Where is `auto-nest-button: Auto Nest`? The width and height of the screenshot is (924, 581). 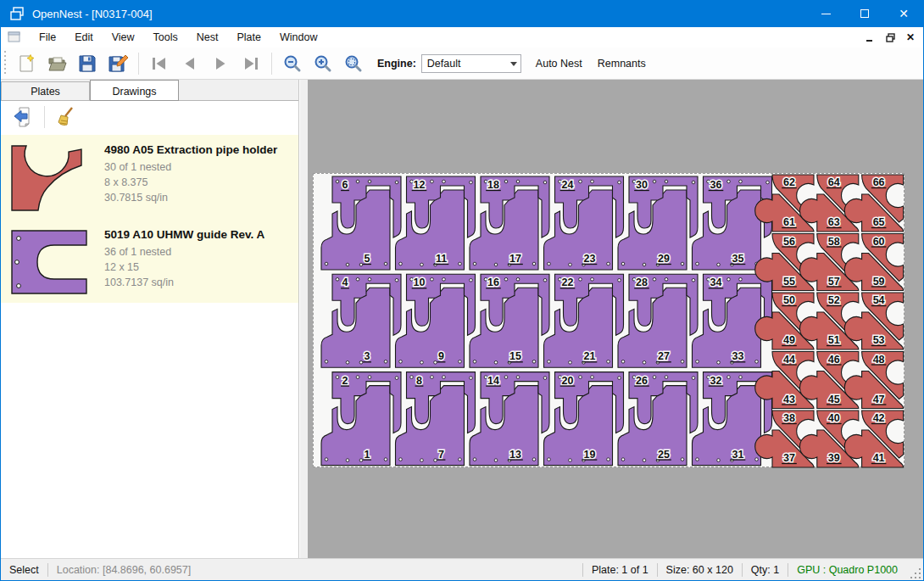
auto-nest-button: Auto Nest is located at coordinates (559, 64).